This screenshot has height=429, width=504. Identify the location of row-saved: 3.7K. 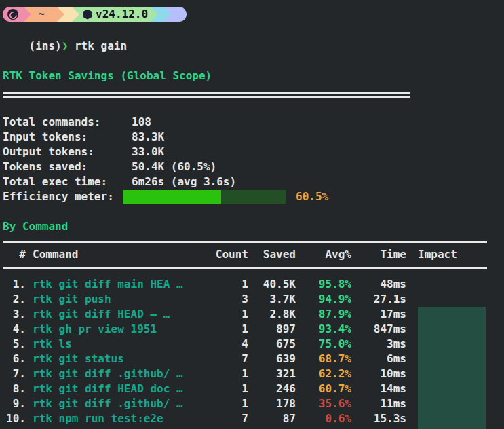
(272, 299).